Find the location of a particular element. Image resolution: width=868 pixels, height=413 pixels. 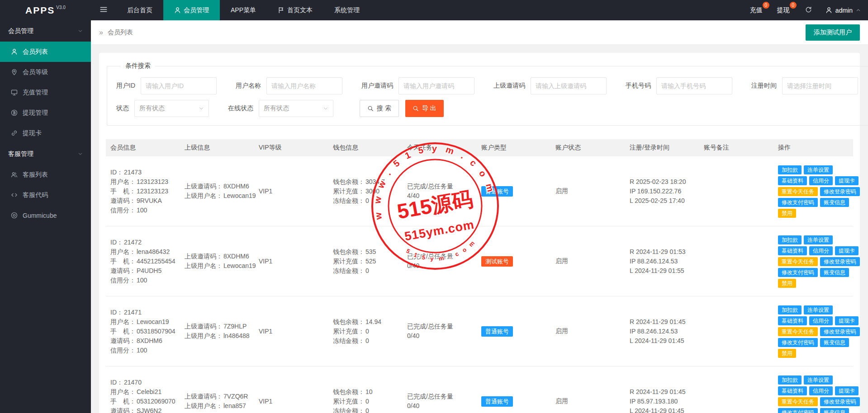

table-row: ID：21471用户名：Lewocan19手 机：05318507904邀请码：… is located at coordinates (479, 332).